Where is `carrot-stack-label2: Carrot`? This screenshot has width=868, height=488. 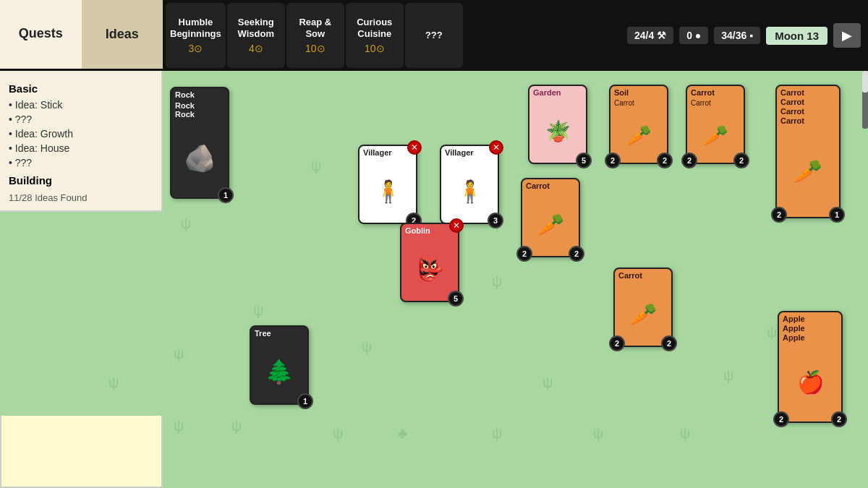
carrot-stack-label2: Carrot is located at coordinates (808, 103).